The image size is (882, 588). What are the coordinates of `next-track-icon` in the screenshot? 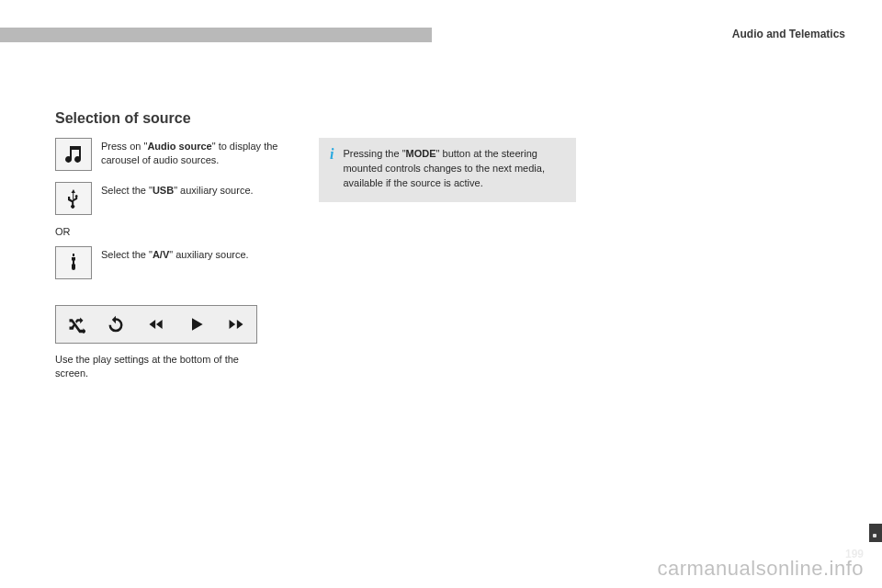 It's located at (236, 324).